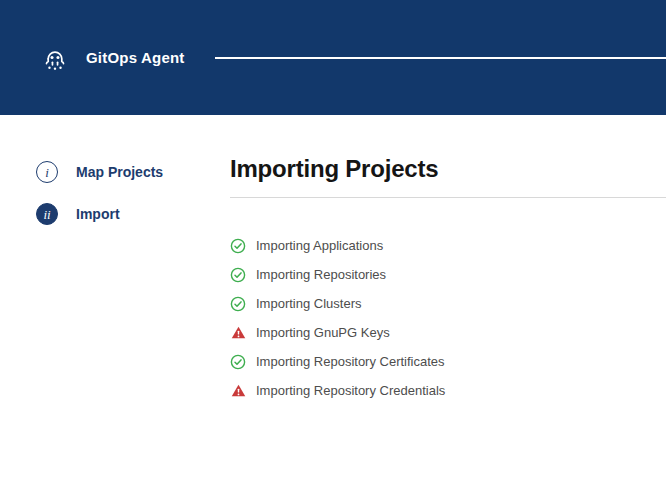  Describe the element at coordinates (323, 332) in the screenshot. I see `import-status-label: Importing GnuPG Keys` at that location.